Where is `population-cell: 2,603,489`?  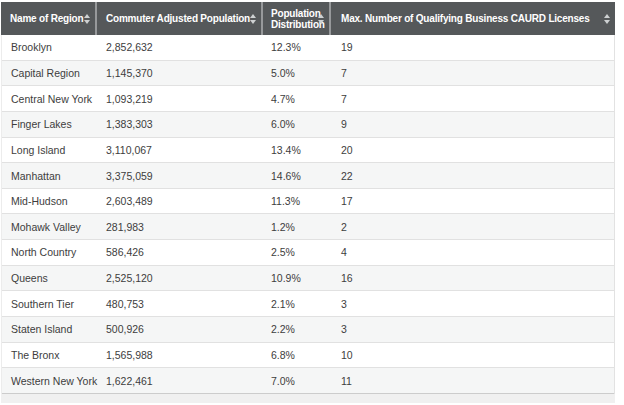
population-cell: 2,603,489 is located at coordinates (180, 201).